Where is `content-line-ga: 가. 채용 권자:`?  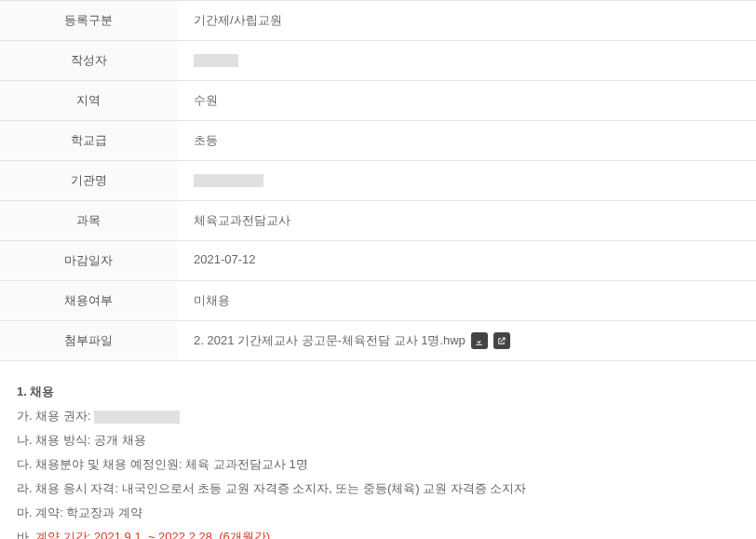
content-line-ga: 가. 채용 권자: is located at coordinates (378, 416).